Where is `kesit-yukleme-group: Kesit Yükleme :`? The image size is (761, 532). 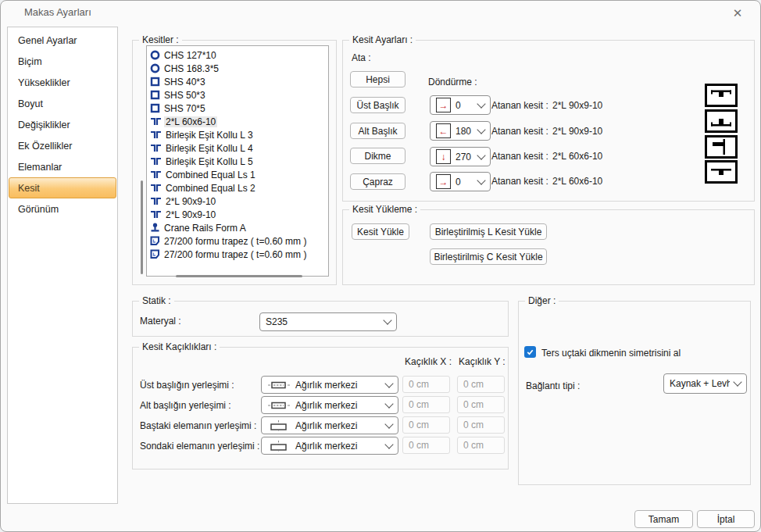
kesit-yukleme-group: Kesit Yükleme : is located at coordinates (548, 247).